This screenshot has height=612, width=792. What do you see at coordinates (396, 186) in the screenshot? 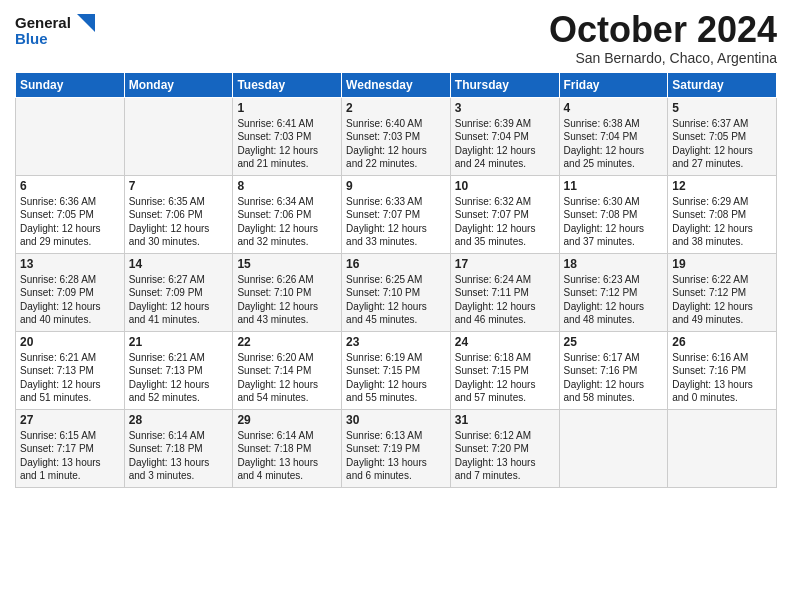
I see `day-number: 9` at bounding box center [396, 186].